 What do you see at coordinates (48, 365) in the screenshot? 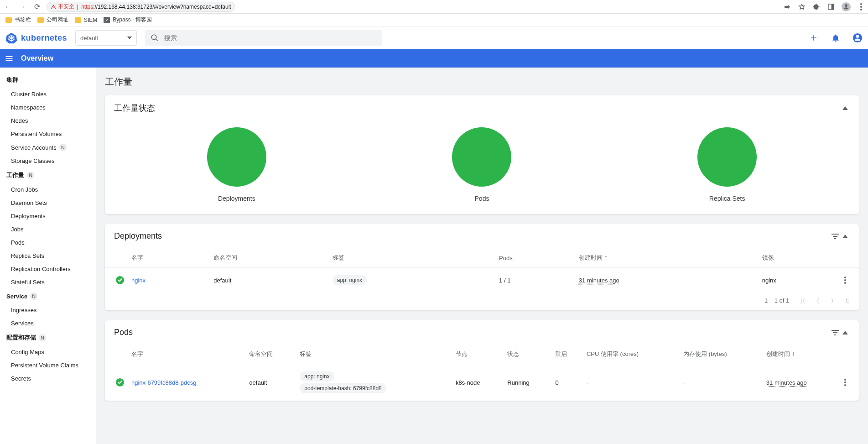
I see `sidebar-item-pvc: Persistent Volume Claims` at bounding box center [48, 365].